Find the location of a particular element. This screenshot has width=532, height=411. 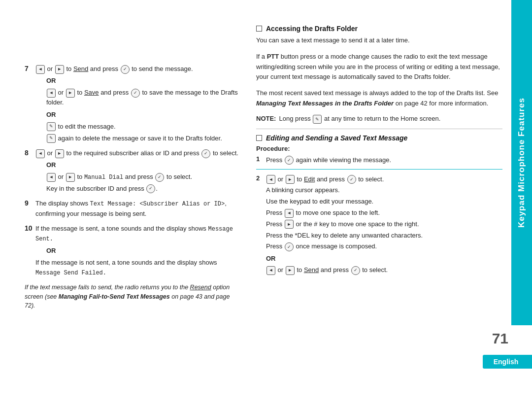

arrow-right-icon-4: ► is located at coordinates (70, 177).